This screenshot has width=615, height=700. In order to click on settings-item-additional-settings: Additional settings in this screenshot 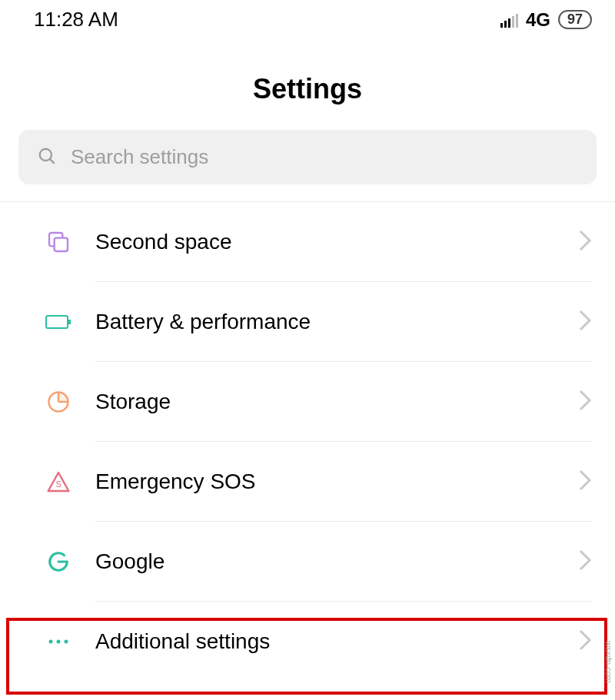, I will do `click(308, 642)`.